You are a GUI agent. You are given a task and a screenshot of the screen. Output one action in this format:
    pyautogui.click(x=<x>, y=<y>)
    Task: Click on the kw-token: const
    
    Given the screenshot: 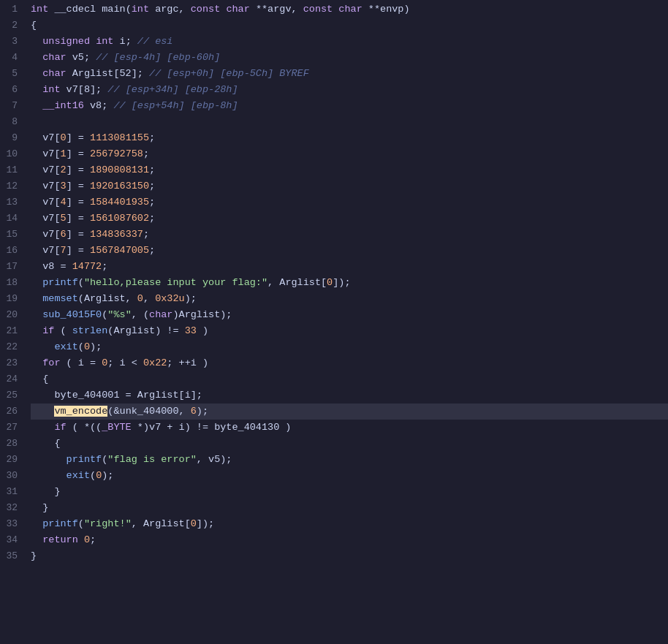 What is the action you would take?
    pyautogui.click(x=206, y=9)
    